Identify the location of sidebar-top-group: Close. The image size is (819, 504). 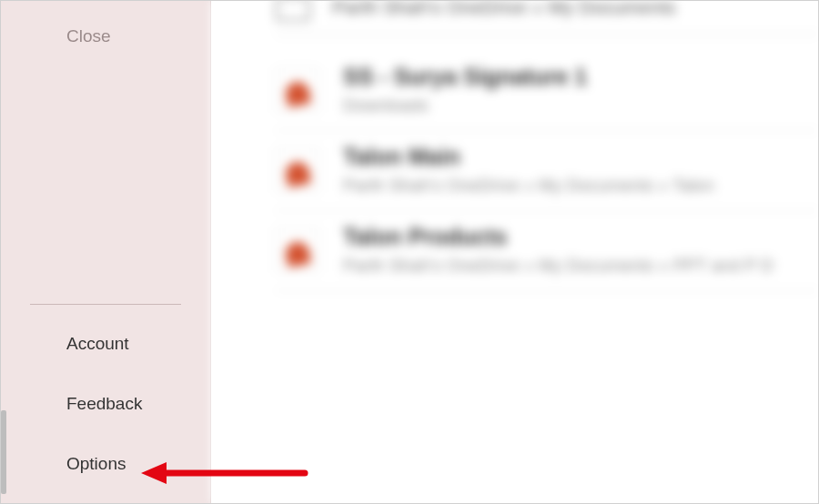
(106, 30).